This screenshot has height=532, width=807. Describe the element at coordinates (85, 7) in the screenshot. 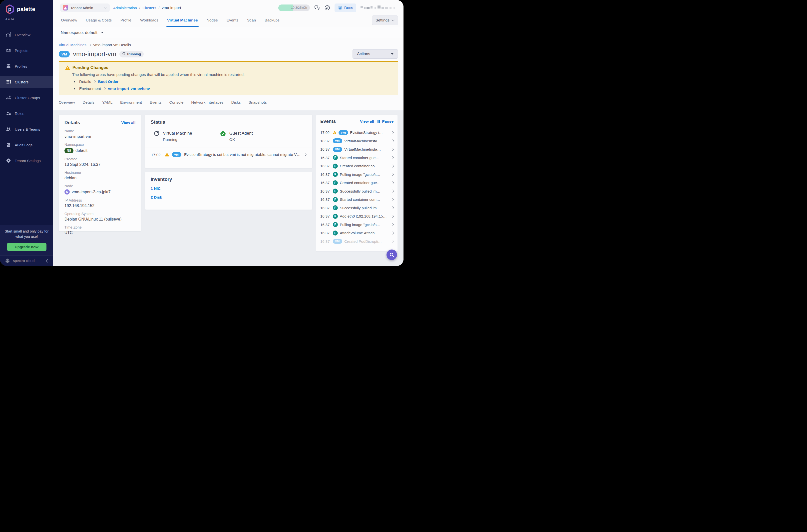

I see `tenant-selector: Tenant Admin` at that location.